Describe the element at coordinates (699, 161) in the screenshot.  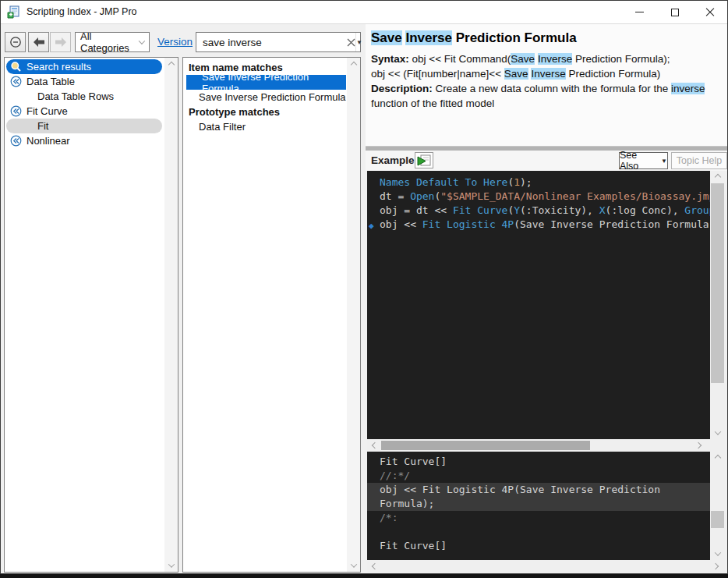
I see `topic-help-label: Topic Help` at that location.